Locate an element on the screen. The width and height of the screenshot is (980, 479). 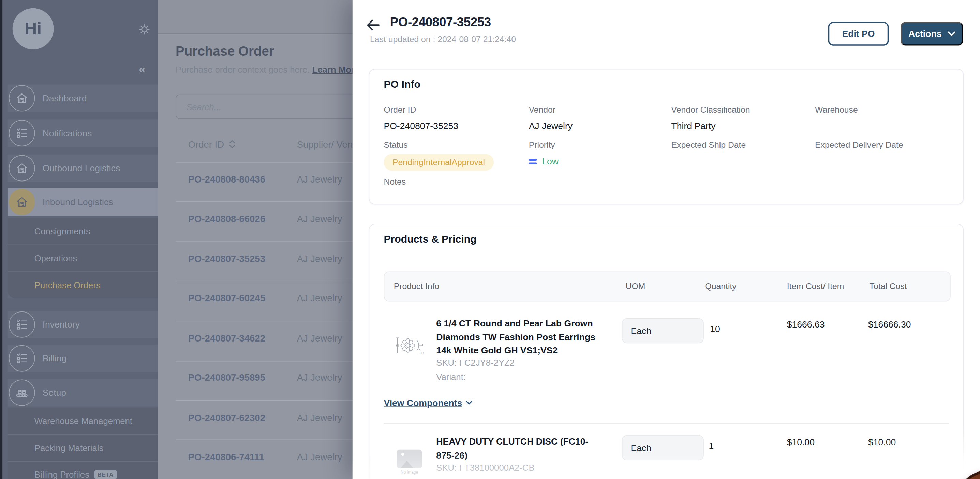
table-row-order-id: PO-240807-34622 is located at coordinates (227, 338).